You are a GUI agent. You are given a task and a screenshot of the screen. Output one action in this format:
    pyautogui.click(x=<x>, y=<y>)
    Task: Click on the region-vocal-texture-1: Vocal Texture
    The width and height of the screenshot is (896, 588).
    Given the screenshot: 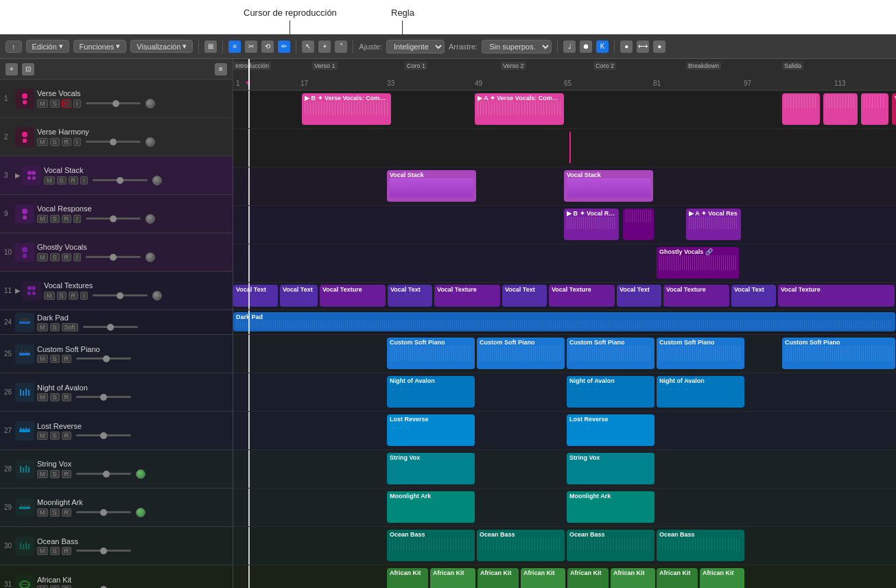 What is the action you would take?
    pyautogui.click(x=353, y=296)
    